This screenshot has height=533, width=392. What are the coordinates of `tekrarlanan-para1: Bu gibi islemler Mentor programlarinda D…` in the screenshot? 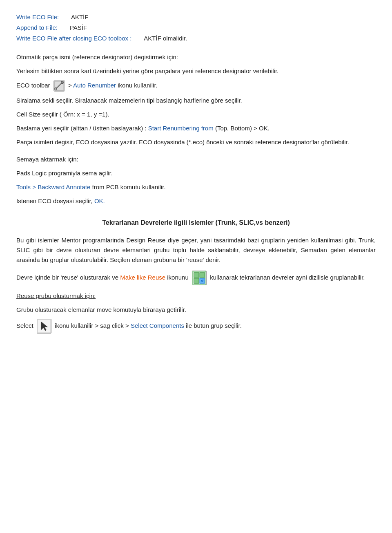 It's located at (196, 250).